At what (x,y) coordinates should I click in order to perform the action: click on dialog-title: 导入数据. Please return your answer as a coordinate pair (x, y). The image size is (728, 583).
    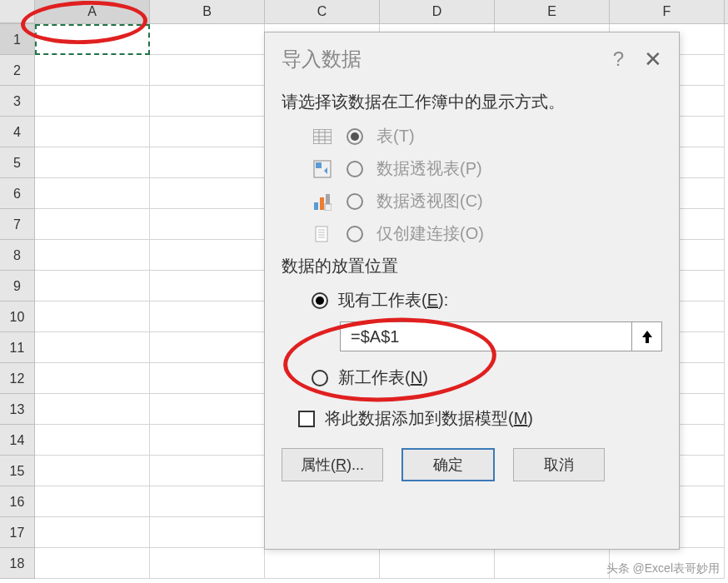
    Looking at the image, I should click on (322, 59).